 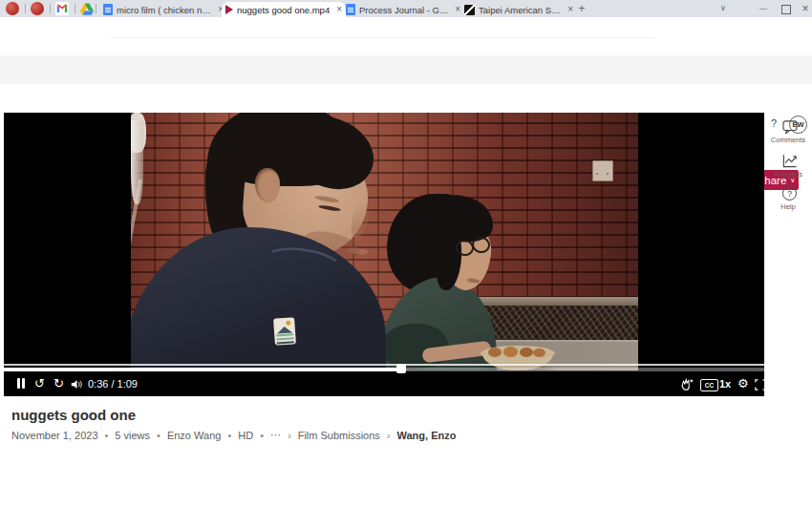 I want to click on analytics-icon, so click(x=790, y=160).